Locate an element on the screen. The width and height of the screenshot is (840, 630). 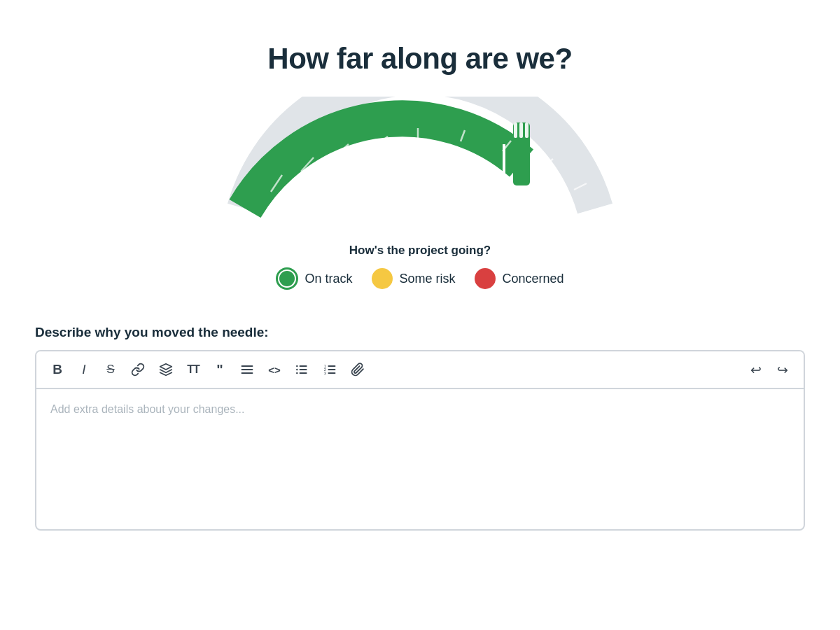
align-button is located at coordinates (247, 370).